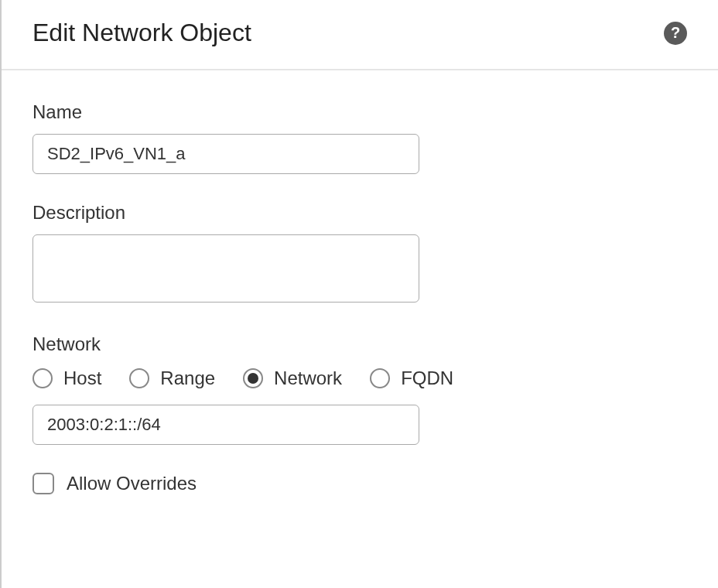 This screenshot has height=588, width=718. Describe the element at coordinates (360, 138) in the screenshot. I see `name-group: Name` at that location.